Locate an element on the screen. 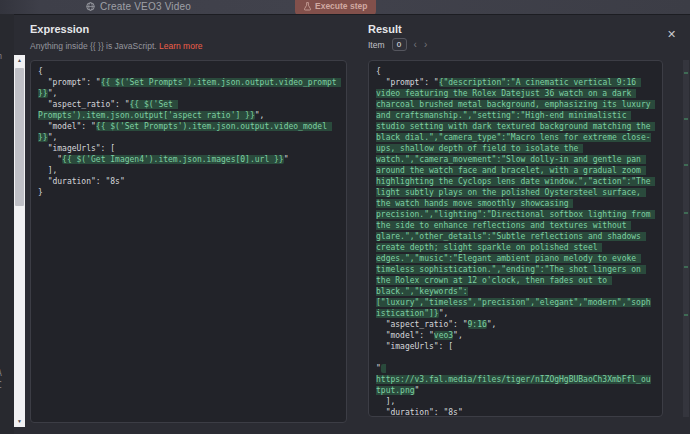 This screenshot has height=434, width=690. globe-icon is located at coordinates (90, 6).